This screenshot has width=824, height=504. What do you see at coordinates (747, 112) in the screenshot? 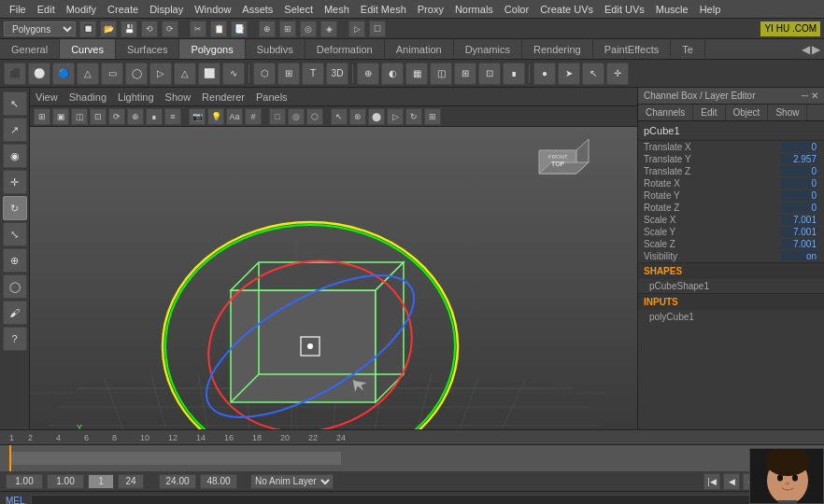
I see `cb-tab-object: Object` at bounding box center [747, 112].